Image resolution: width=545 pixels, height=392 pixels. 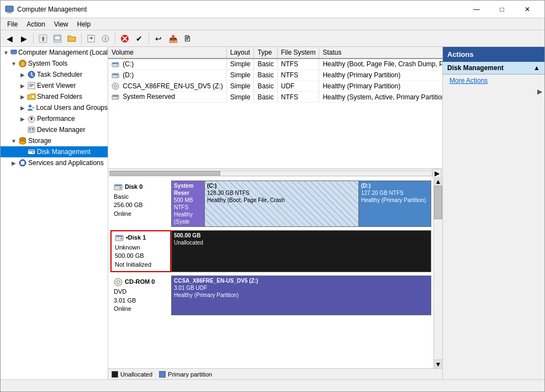 What do you see at coordinates (438, 203) in the screenshot?
I see `scroll-thumb` at bounding box center [438, 203].